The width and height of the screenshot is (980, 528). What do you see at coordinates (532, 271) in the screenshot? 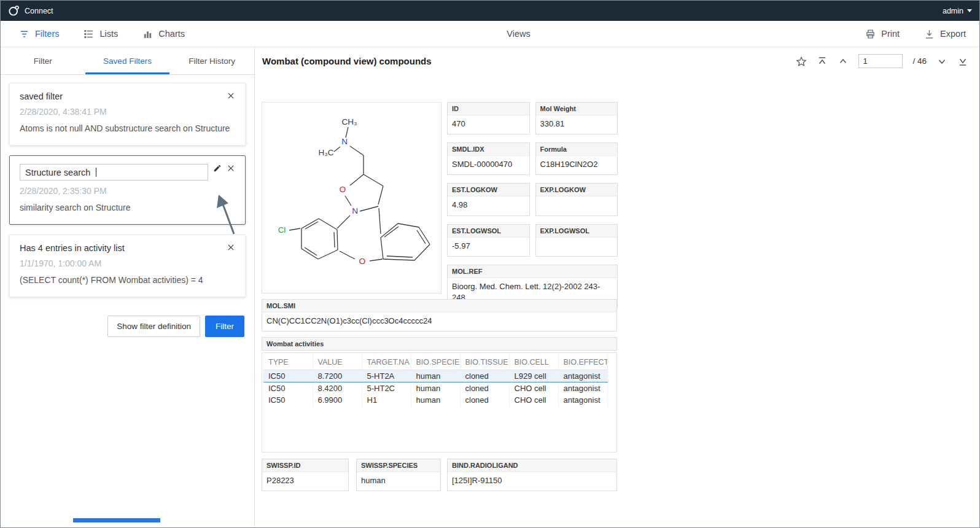
I see `field-label: MOL.REF` at bounding box center [532, 271].